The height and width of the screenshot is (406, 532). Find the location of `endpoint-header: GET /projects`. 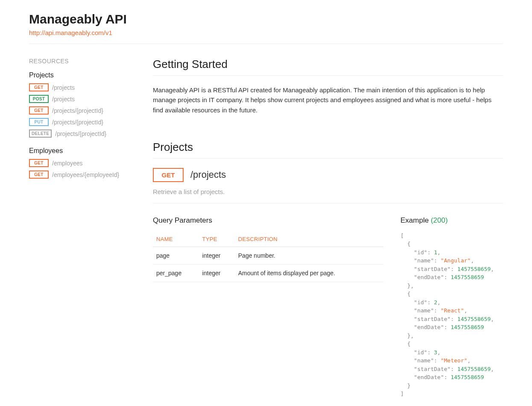

endpoint-header: GET /projects is located at coordinates (328, 175).